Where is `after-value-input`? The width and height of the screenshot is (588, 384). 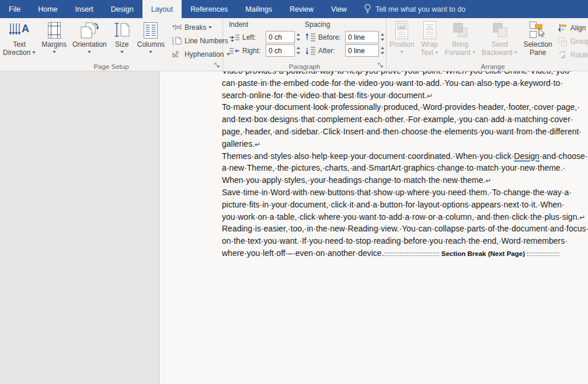
after-value-input is located at coordinates (362, 50).